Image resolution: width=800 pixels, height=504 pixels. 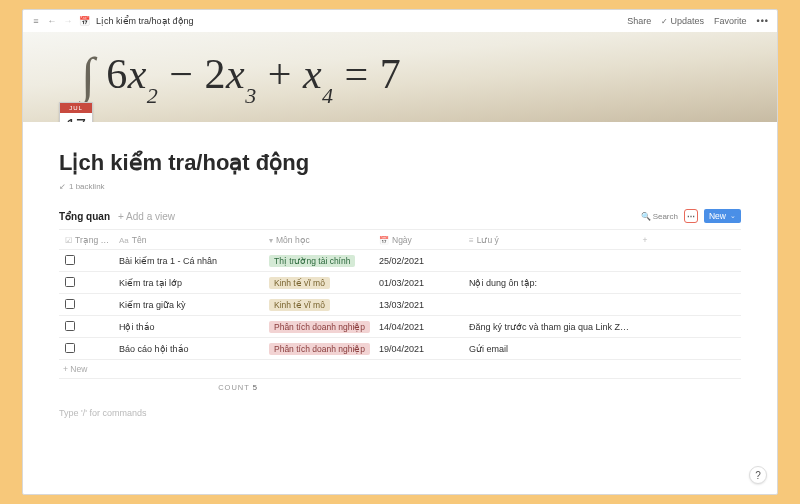 What do you see at coordinates (420, 261) in the screenshot?
I see `cell-date: 25/02/2021` at bounding box center [420, 261].